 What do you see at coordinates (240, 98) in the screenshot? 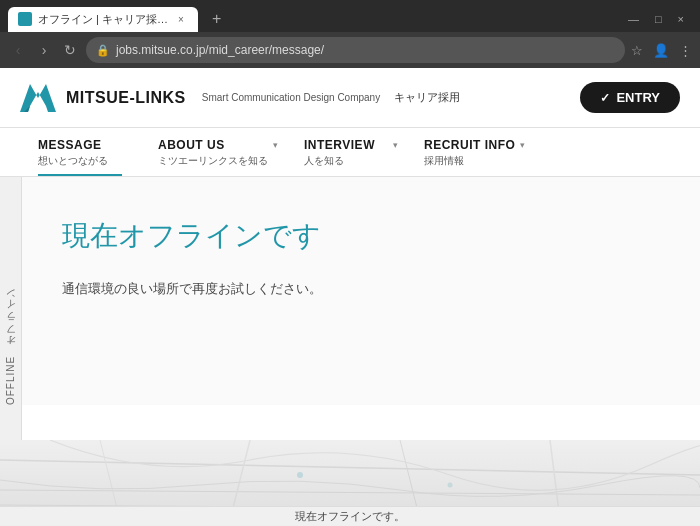
I see `logo-area: MITSUE-LINKS Smart Communication Design …` at bounding box center [240, 98].